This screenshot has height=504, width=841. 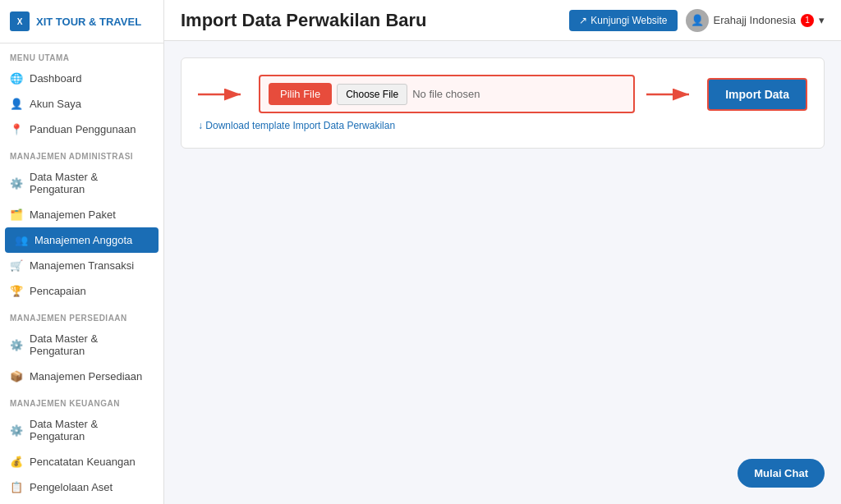 What do you see at coordinates (82, 401) in the screenshot?
I see `manajemen-keuangan-section: MANAJEMEN KEUANGAN` at bounding box center [82, 401].